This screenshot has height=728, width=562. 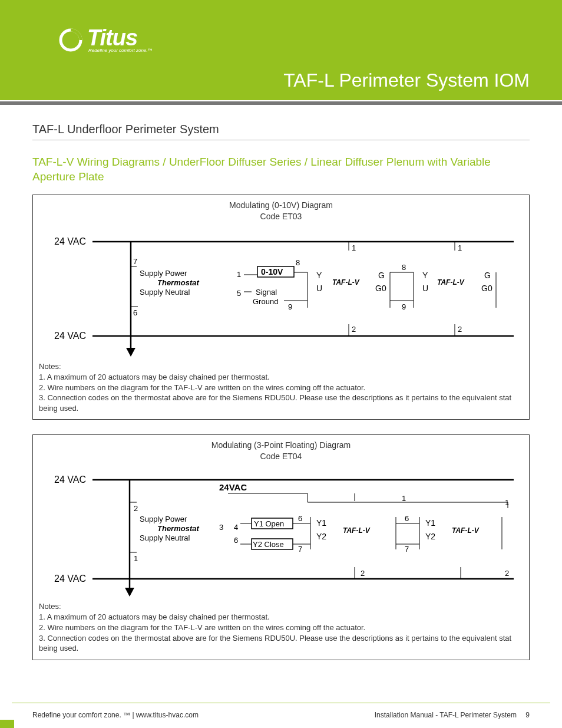 What do you see at coordinates (70, 480) in the screenshot?
I see `label-24vac-top2: 24 VAC` at bounding box center [70, 480].